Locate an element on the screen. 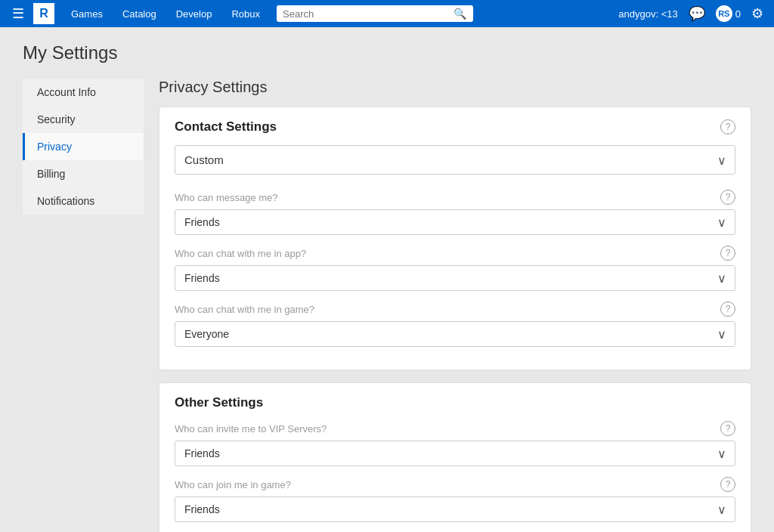 This screenshot has height=532, width=774. message-dropdown-wrapper: Friends Everyone No one ∨ is located at coordinates (455, 222).